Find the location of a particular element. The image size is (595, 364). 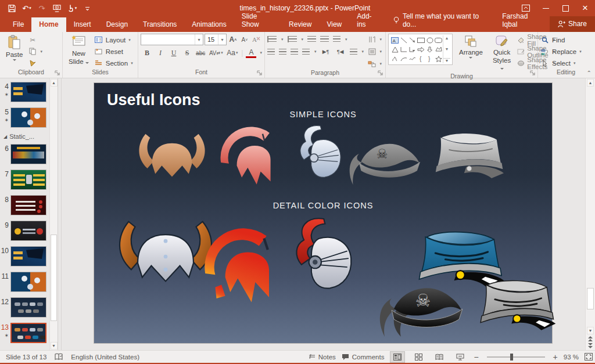

justify-button is located at coordinates (306, 52).